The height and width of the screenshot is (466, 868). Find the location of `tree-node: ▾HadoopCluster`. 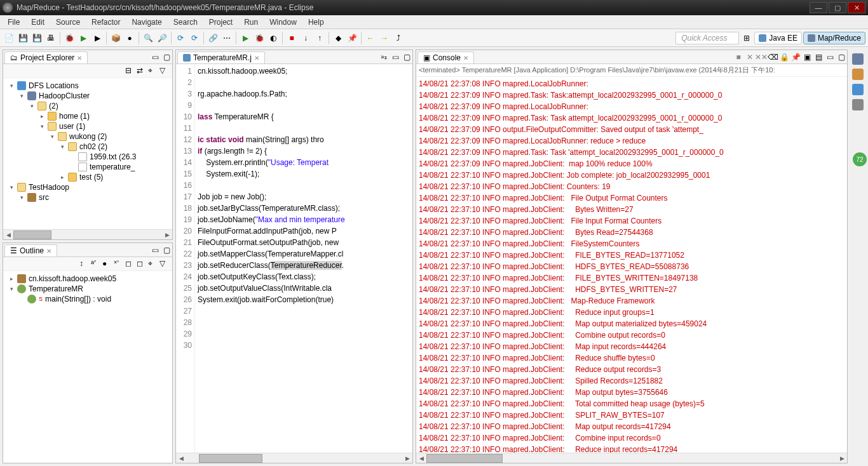

tree-node: ▾HadoopCluster is located at coordinates (88, 96).